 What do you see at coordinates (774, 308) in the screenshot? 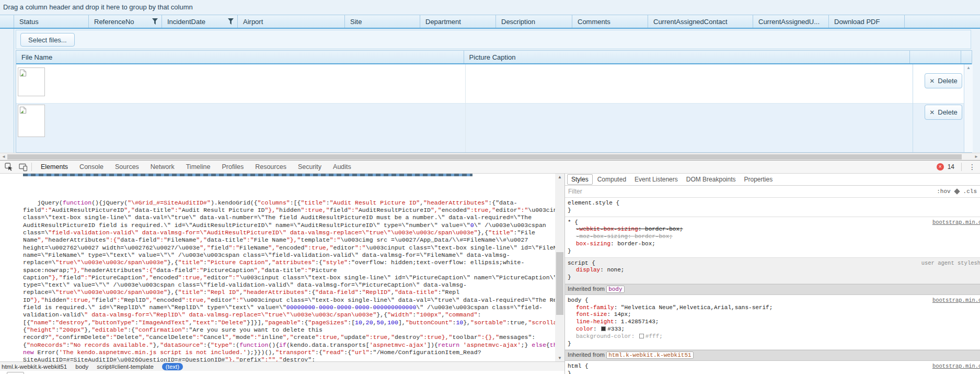
I see `style-property: font-family: "Helvetica Neue",Helvetica,…` at bounding box center [774, 308].